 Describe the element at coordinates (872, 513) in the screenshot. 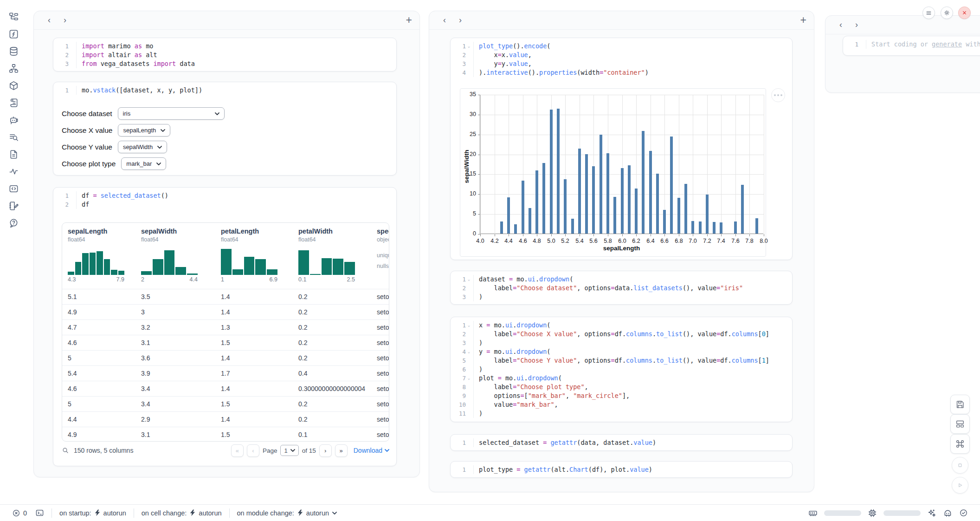

I see `cpu-icon` at that location.